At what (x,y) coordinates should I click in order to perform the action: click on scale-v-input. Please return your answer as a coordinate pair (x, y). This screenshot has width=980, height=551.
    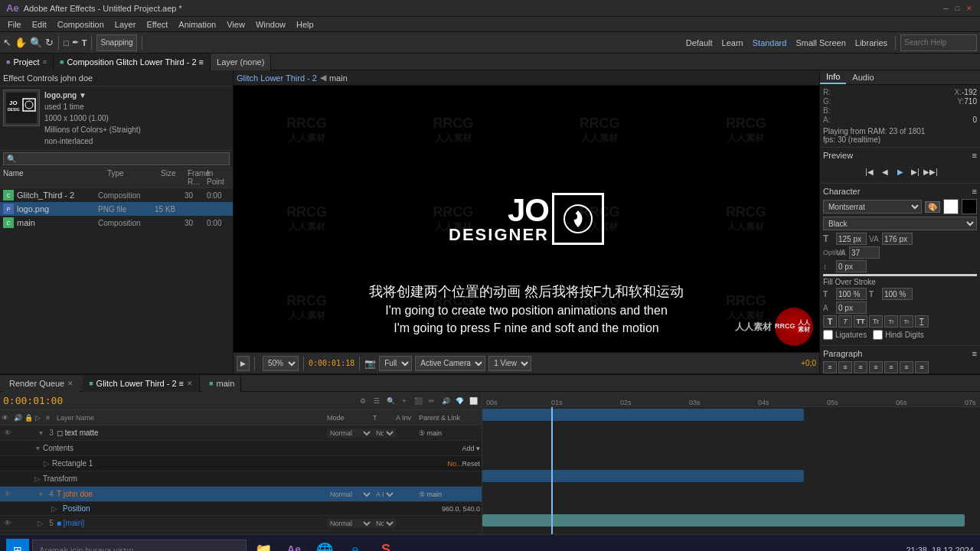
    Looking at the image, I should click on (897, 294).